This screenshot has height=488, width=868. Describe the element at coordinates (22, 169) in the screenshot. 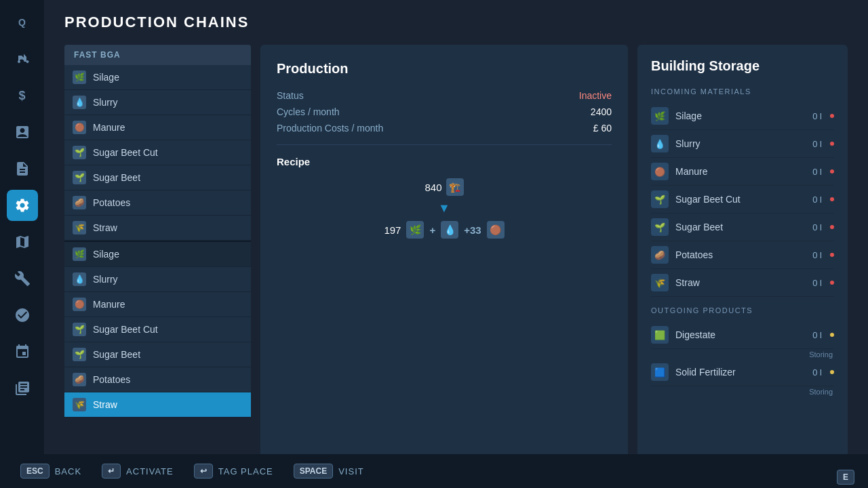

I see `sidebar-item-contracts` at that location.